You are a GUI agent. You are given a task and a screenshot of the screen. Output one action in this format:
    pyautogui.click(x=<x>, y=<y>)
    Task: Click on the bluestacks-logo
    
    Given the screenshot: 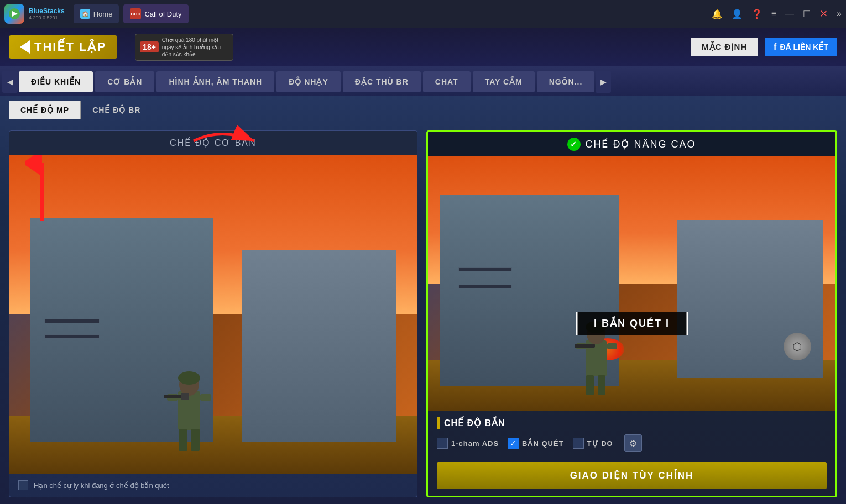 What is the action you would take?
    pyautogui.click(x=14, y=14)
    